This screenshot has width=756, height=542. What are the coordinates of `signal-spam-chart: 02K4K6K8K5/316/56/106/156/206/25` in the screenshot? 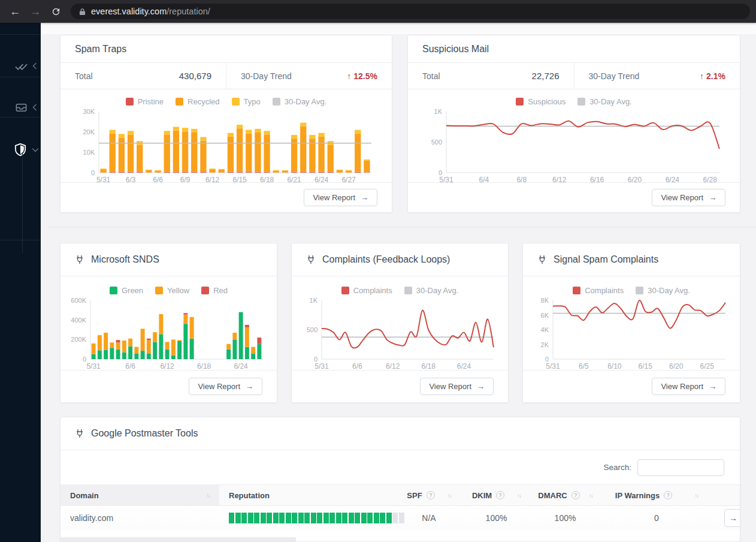 It's located at (630, 335).